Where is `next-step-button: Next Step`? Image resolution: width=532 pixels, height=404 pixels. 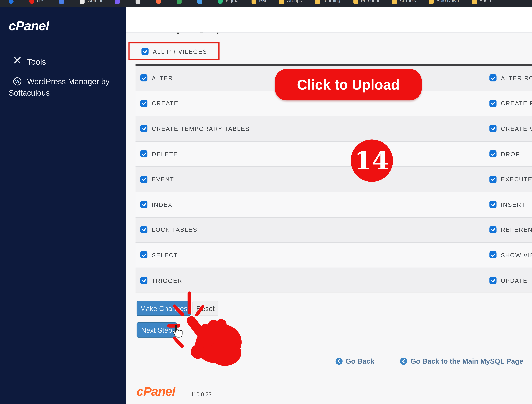
next-step-button: Next Step is located at coordinates (157, 330).